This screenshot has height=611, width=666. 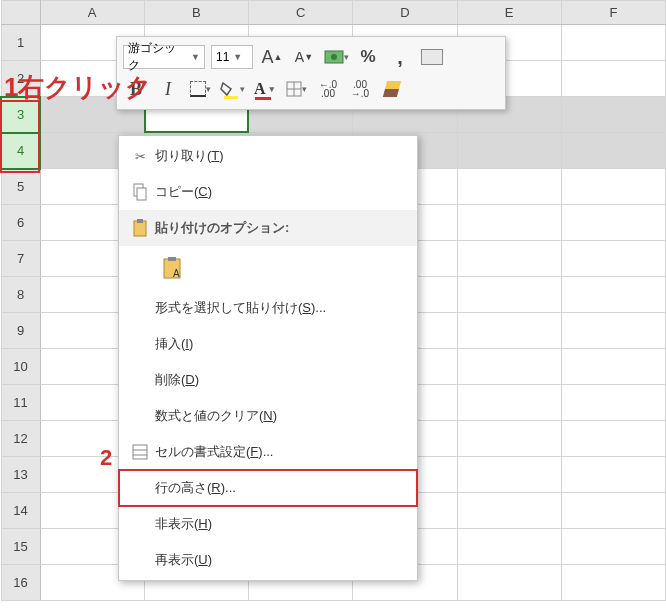 What do you see at coordinates (328, 89) in the screenshot?
I see `increase-decimal-button: ←.0.00` at bounding box center [328, 89].